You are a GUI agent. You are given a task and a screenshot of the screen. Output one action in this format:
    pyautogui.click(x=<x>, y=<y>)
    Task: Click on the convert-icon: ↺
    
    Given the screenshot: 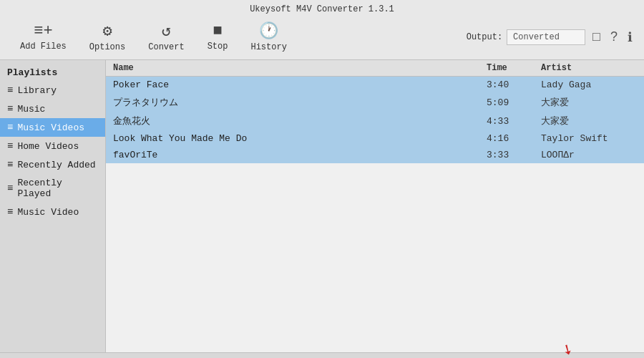 What is the action you would take?
    pyautogui.click(x=166, y=32)
    